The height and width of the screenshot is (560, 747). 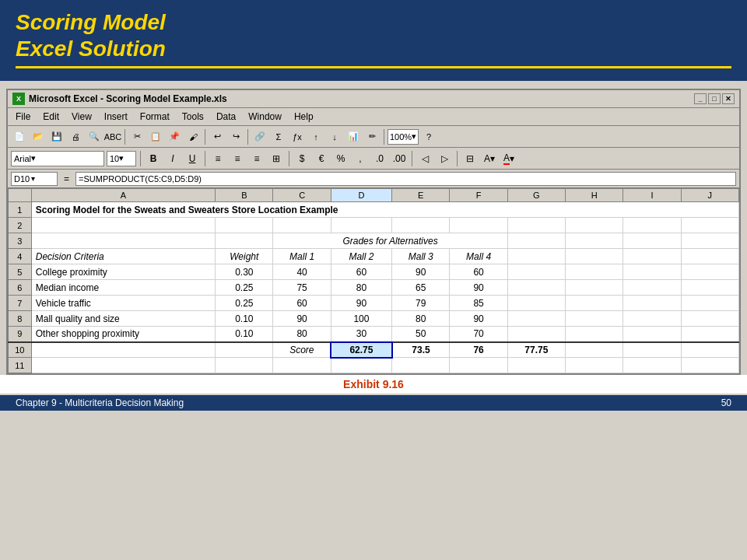 What do you see at coordinates (536, 272) in the screenshot?
I see `cell-G5` at bounding box center [536, 272].